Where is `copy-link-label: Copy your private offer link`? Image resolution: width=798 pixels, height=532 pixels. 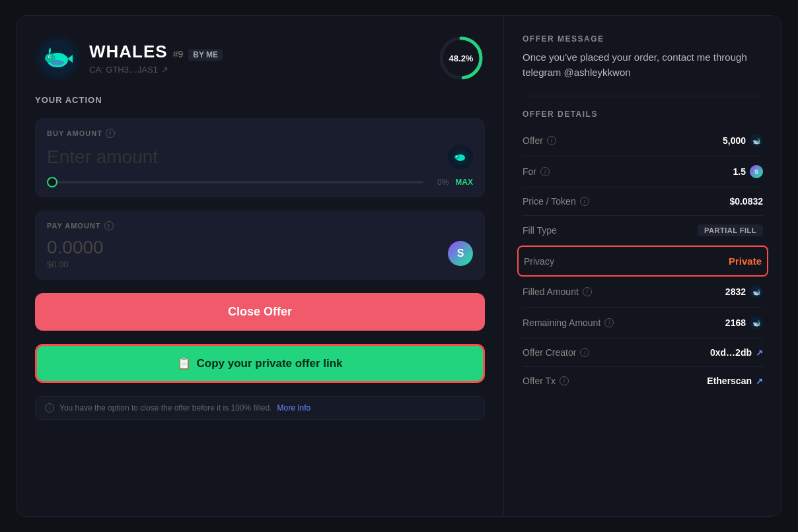 copy-link-label: Copy your private offer link is located at coordinates (270, 364).